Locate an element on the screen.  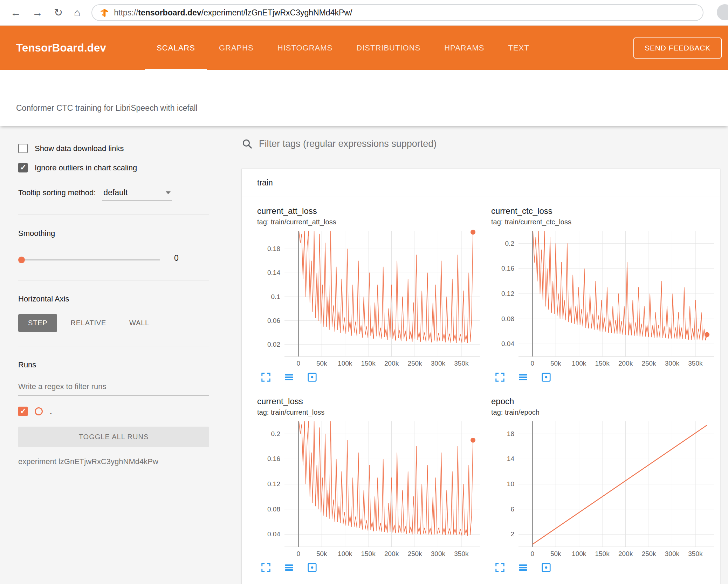
home-icon: ⌂ is located at coordinates (77, 13).